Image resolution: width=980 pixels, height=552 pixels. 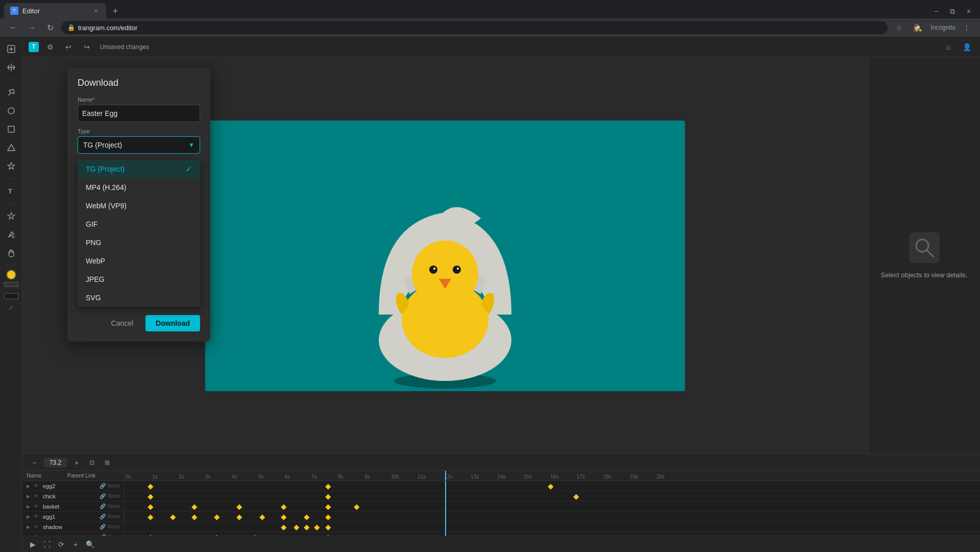 I want to click on layer-eggs: ▶ 👁 eggs 🔗 None, so click(x=74, y=534).